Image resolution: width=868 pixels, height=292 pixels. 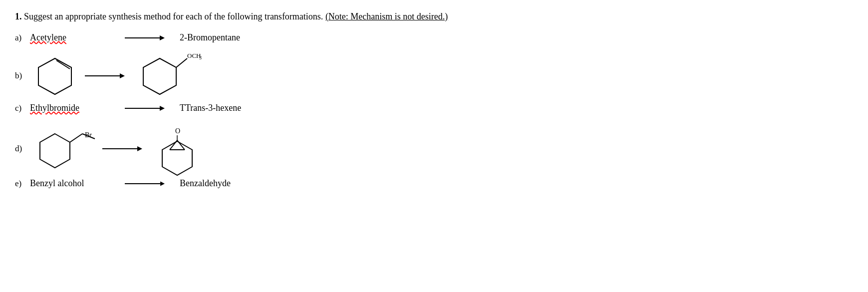 What do you see at coordinates (22, 184) in the screenshot?
I see `label-e: e)` at bounding box center [22, 184].